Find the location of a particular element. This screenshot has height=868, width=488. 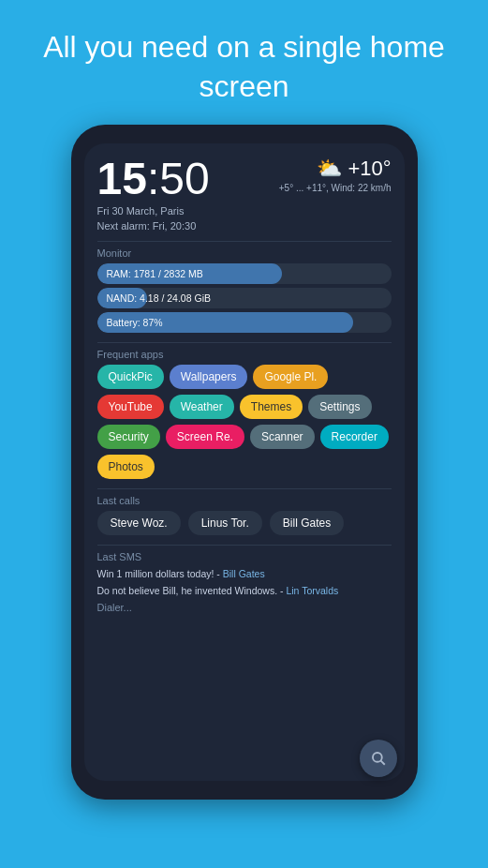

app-chip: Weather is located at coordinates (202, 407).